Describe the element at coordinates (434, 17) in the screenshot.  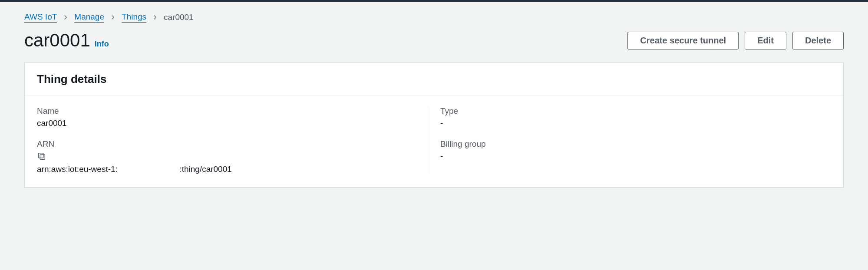
I see `breadcrumb: AWS IoT Manage Things car0001` at that location.